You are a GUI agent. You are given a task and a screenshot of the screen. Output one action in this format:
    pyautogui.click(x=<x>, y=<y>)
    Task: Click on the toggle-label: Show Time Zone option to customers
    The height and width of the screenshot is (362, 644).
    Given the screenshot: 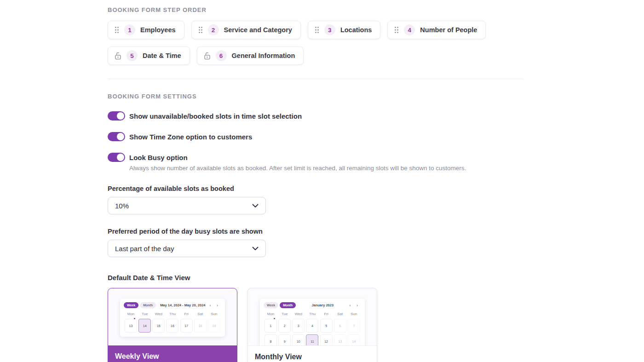 What is the action you would take?
    pyautogui.click(x=190, y=137)
    